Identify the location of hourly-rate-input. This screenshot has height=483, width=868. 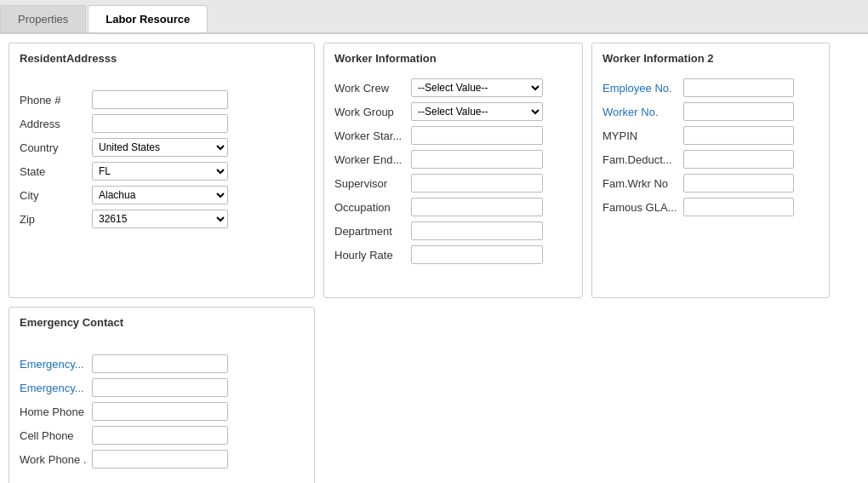
(477, 255).